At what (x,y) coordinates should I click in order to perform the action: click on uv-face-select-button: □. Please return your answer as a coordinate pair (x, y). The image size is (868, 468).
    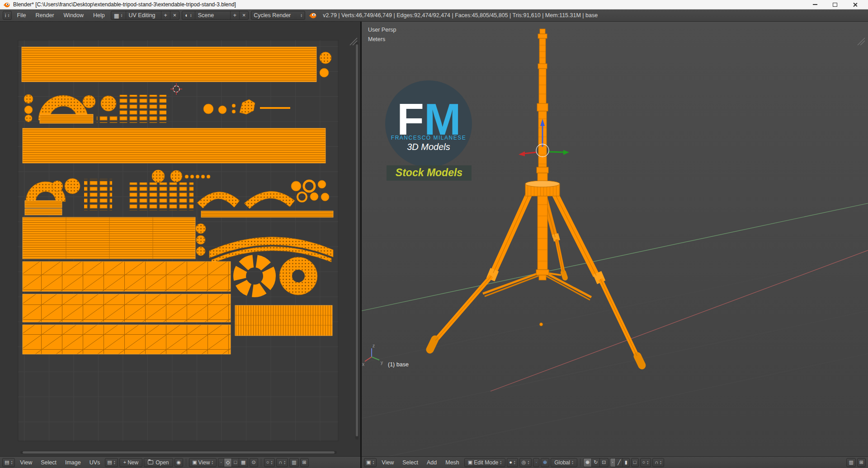
    Looking at the image, I should click on (236, 463).